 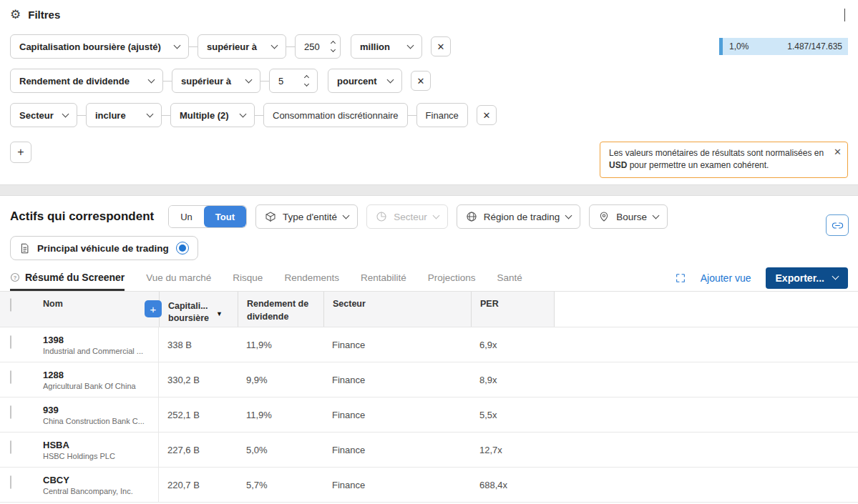 What do you see at coordinates (219, 315) in the screenshot?
I see `sort-desc-icon: ▼` at bounding box center [219, 315].